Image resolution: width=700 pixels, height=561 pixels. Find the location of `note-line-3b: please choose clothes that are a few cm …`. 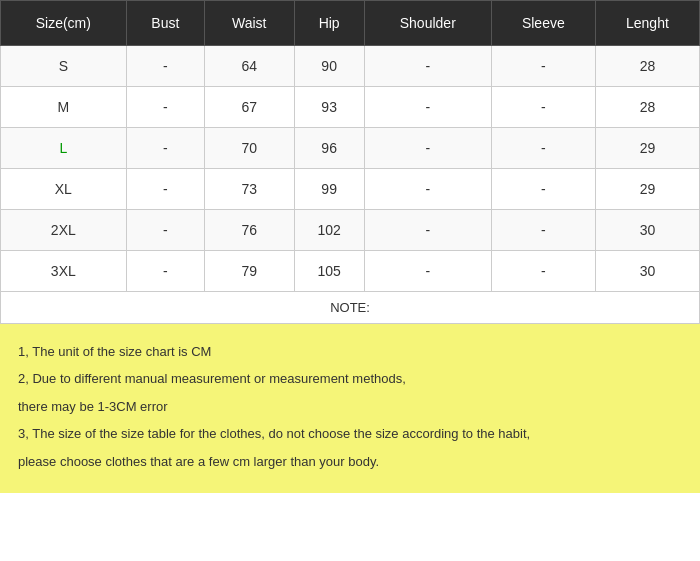

note-line-3b: please choose clothes that are a few cm … is located at coordinates (350, 462).